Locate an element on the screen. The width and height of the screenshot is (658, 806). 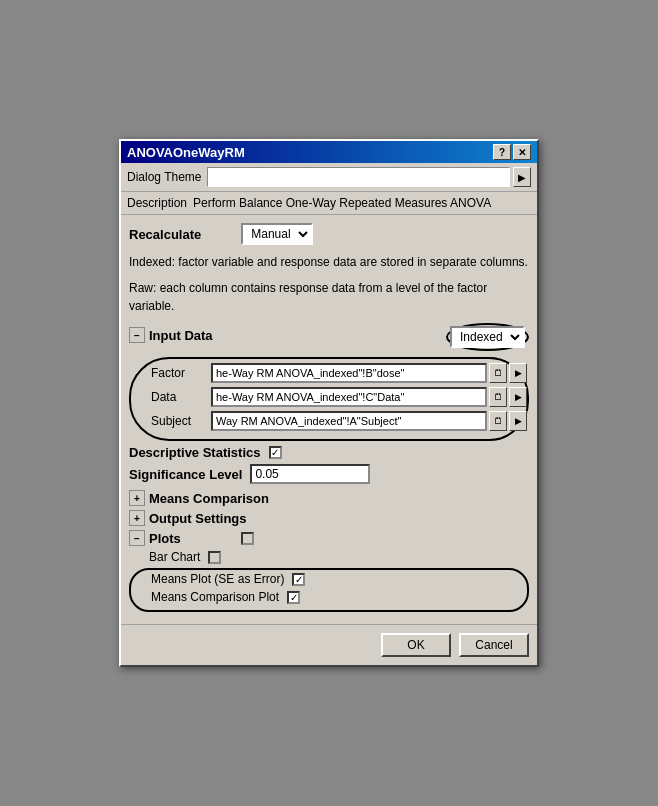
means-comparison-plot-row: Means Comparison Plot ✓ is located at coordinates (339, 597).